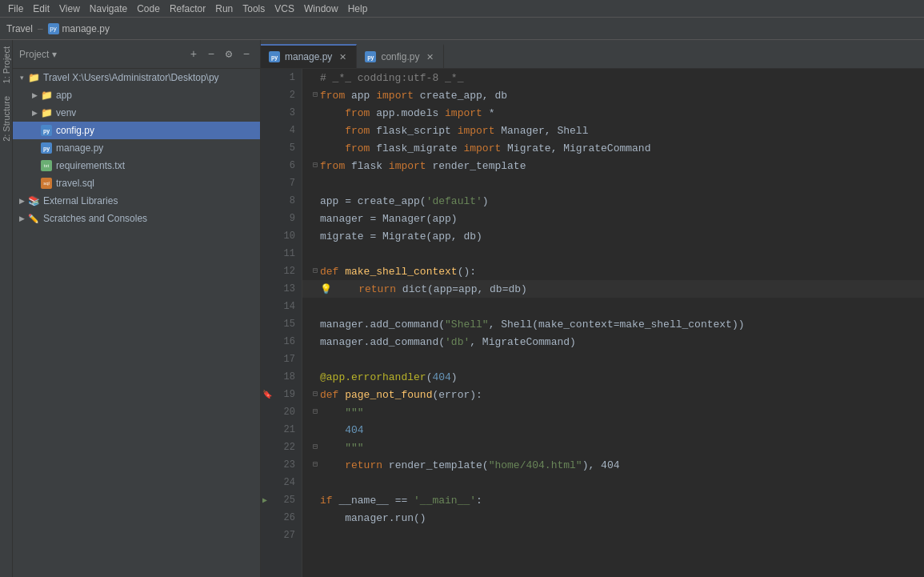  Describe the element at coordinates (342, 57) in the screenshot. I see `tab-close-manage: ✕` at that location.